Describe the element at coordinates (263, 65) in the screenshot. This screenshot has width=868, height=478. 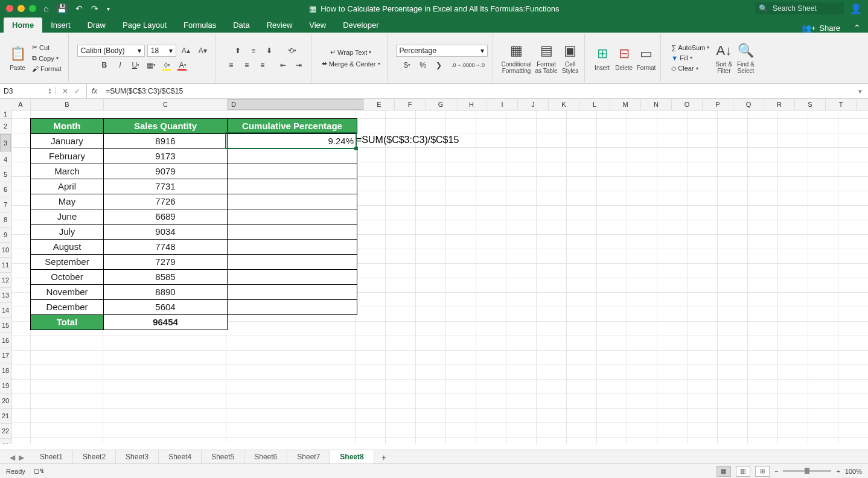
I see `align-right-icon: ≡` at that location.